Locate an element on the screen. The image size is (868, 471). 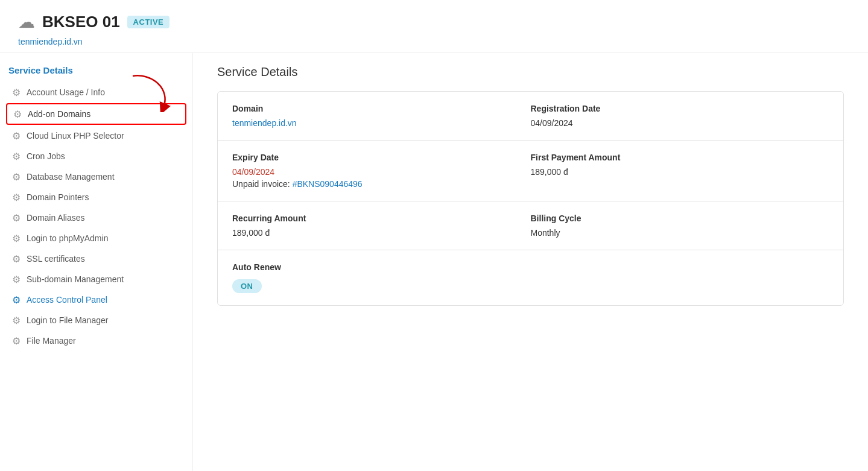
header-domain-link: tenmiendep.id.vn is located at coordinates (51, 42).